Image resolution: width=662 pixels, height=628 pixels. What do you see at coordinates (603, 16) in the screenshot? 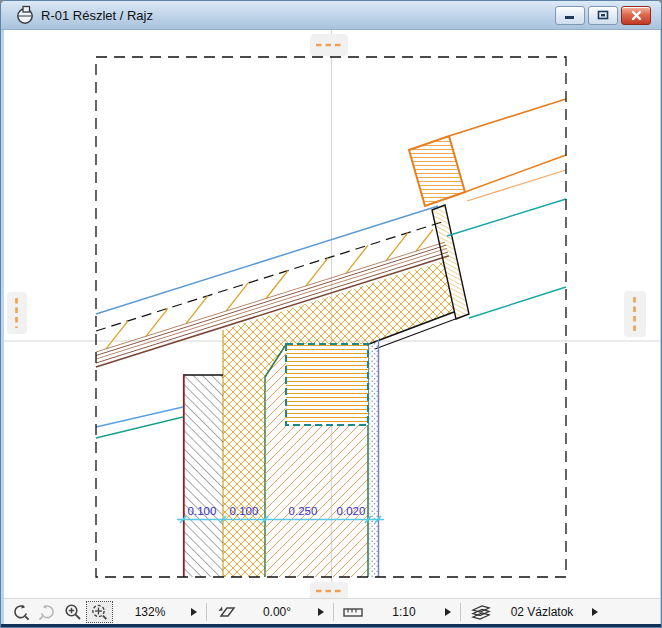
I see `restore-button` at bounding box center [603, 16].